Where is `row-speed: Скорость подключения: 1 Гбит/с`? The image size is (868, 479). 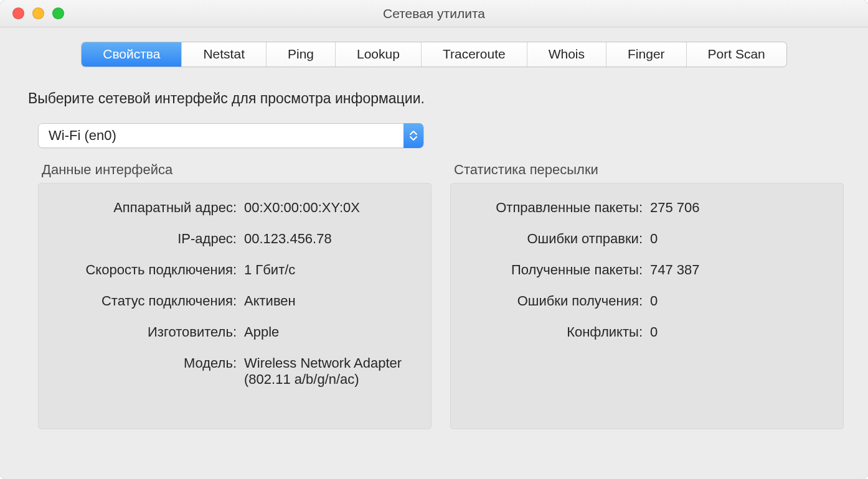 row-speed: Скорость подключения: 1 Гбит/с is located at coordinates (235, 270).